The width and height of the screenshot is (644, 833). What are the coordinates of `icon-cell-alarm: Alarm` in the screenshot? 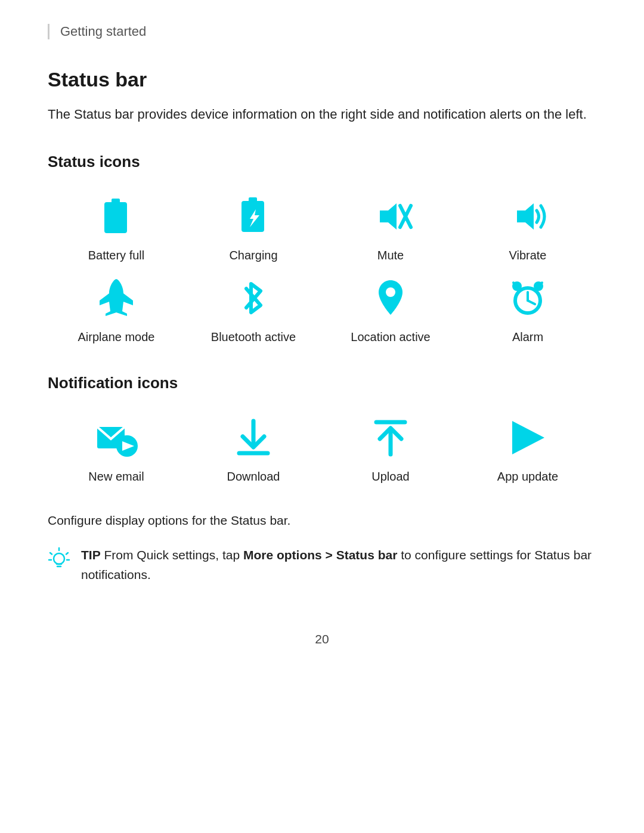 It's located at (528, 309).